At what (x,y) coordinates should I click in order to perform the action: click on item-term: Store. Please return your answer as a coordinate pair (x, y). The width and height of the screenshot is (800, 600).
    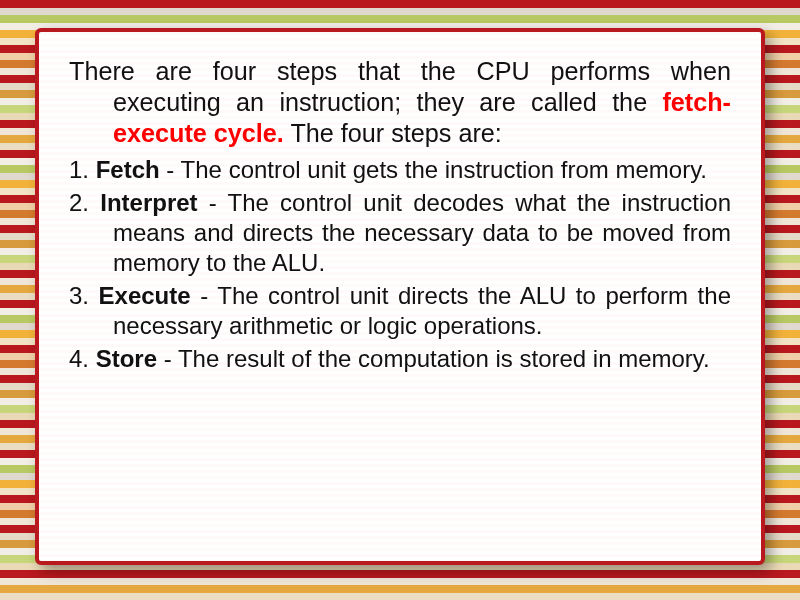
    Looking at the image, I should click on (126, 358).